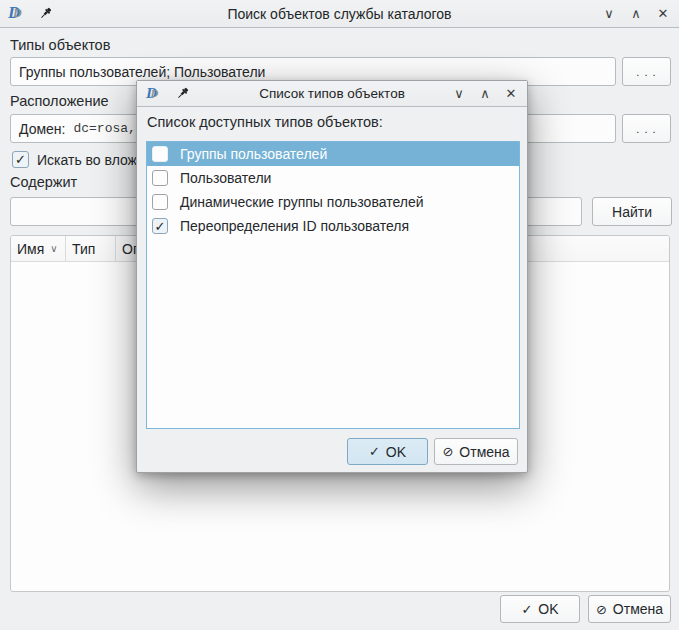  Describe the element at coordinates (226, 178) in the screenshot. I see `list-item-label: Пользователи` at that location.